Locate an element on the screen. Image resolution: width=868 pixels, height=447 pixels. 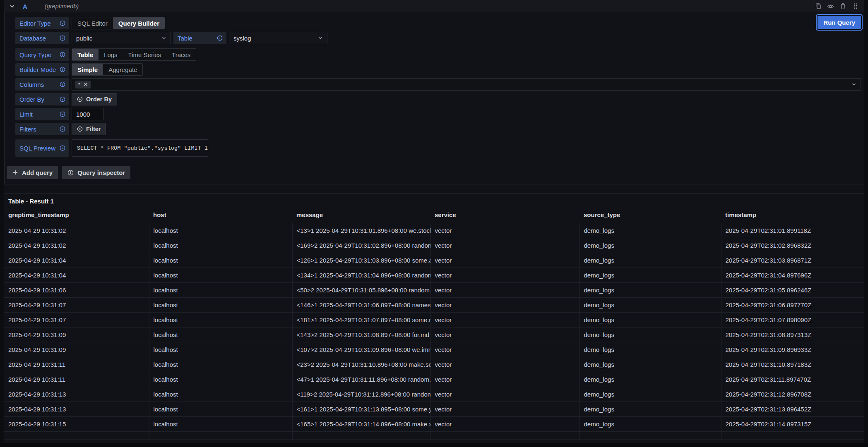
table-cell-timestamp: 2025-04-29T02:31:08.897313Z is located at coordinates (792, 335).